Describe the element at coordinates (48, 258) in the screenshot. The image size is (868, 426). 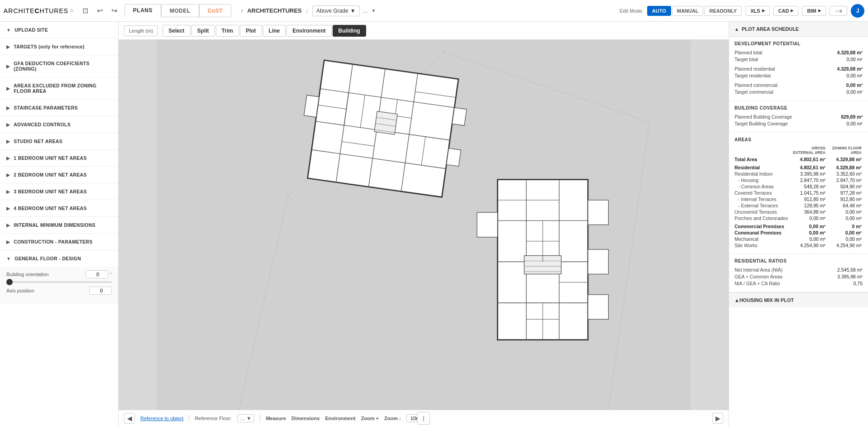
I see `section-general-floor-label: GENERAL FLOOR - DESIGN` at that location.